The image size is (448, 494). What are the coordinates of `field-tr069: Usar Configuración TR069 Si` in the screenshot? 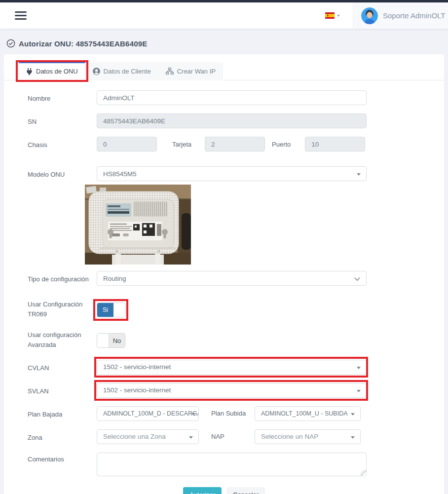 It's located at (224, 309).